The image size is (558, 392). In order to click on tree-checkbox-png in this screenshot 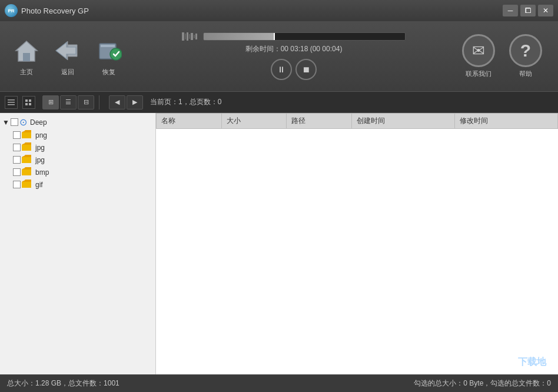, I will do `click(16, 135)`.